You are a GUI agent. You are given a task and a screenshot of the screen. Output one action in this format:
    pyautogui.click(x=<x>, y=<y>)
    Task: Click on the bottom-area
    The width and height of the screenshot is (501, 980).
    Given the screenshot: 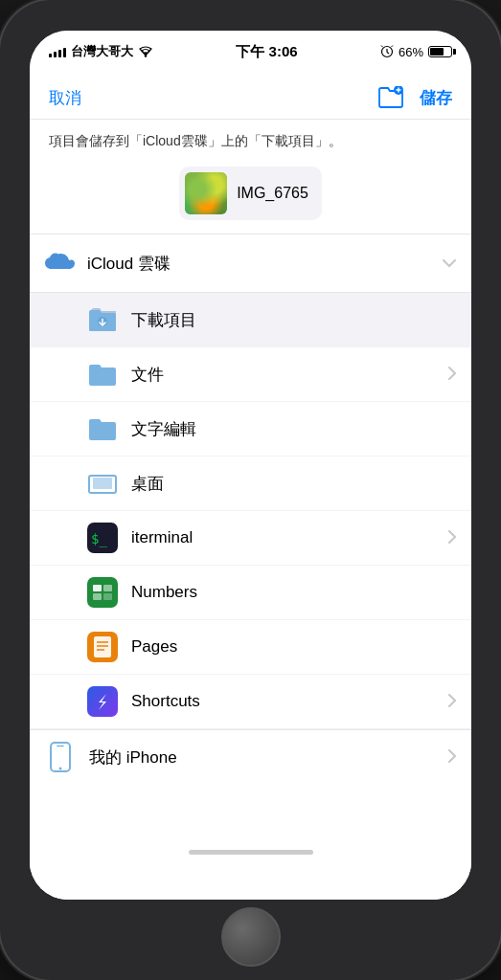 What is the action you would take?
    pyautogui.click(x=251, y=871)
    